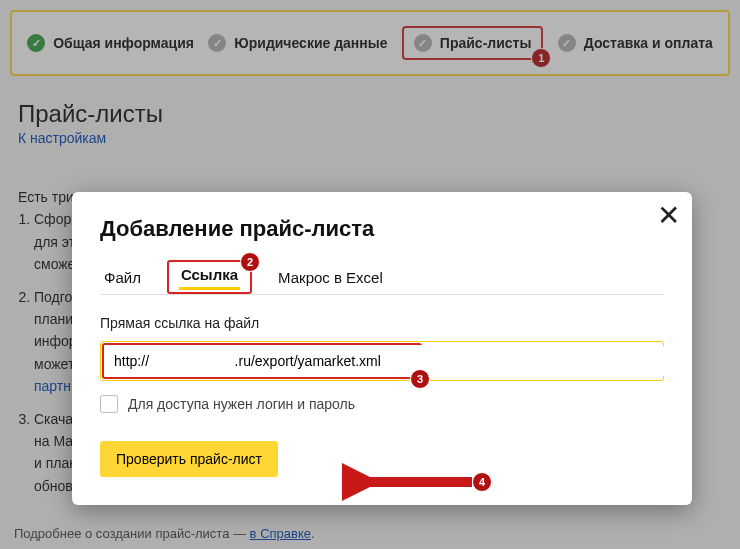  What do you see at coordinates (384, 361) in the screenshot?
I see `url-input` at bounding box center [384, 361].